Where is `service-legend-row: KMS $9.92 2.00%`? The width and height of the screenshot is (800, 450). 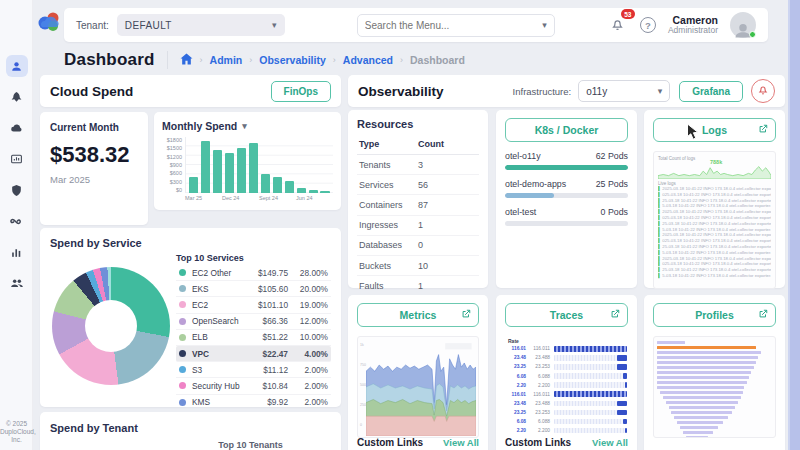
service-legend-row: KMS $9.92 2.00% is located at coordinates (254, 402).